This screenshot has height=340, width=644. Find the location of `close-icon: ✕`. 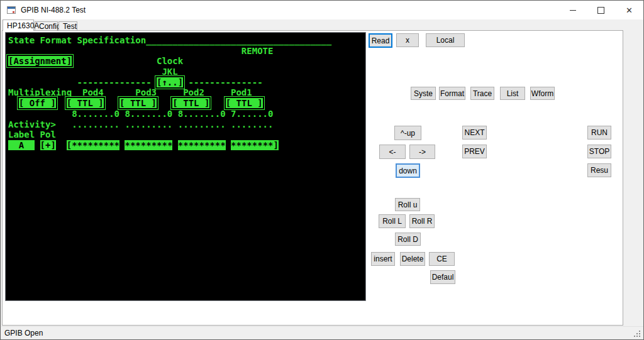

close-icon: ✕ is located at coordinates (629, 10).